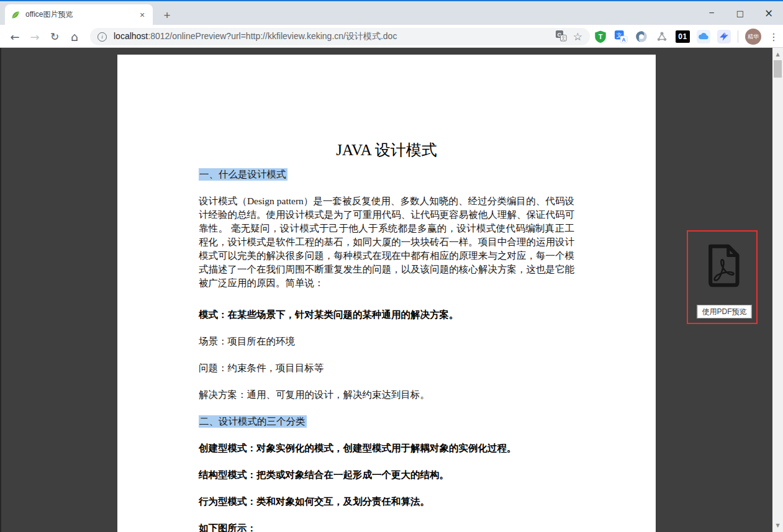 The width and height of the screenshot is (783, 532). What do you see at coordinates (386, 315) in the screenshot?
I see `doc-line-bold: 模式：在某些场景下，针对某类问题的某种通用的解决方案。` at bounding box center [386, 315].